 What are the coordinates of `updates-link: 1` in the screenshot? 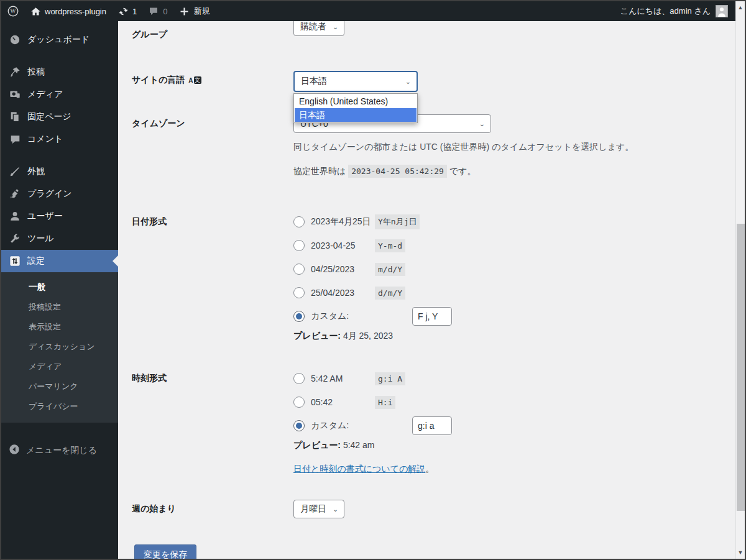 It's located at (127, 11).